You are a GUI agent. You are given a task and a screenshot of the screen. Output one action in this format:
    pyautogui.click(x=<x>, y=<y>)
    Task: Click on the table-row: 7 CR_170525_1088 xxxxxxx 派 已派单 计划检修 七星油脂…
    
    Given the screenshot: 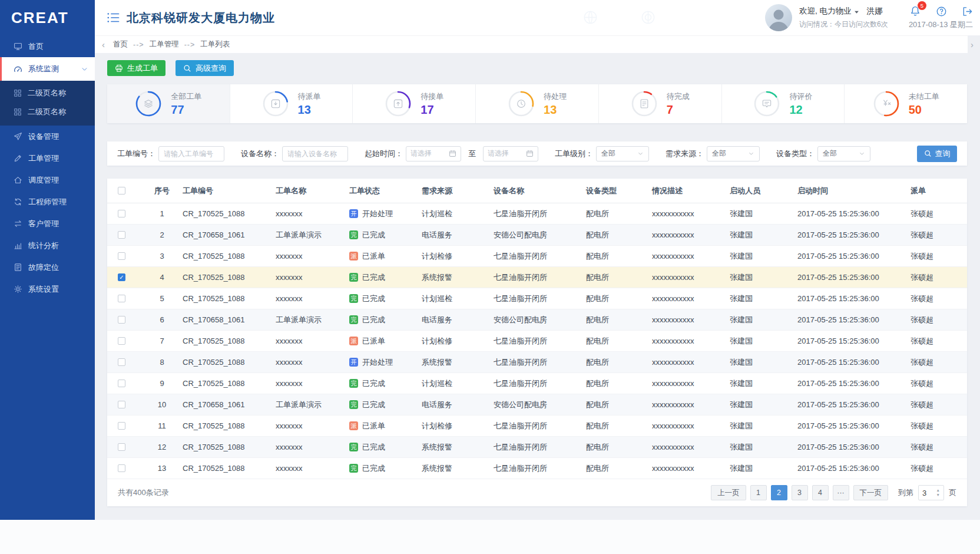 What is the action you would take?
    pyautogui.click(x=537, y=341)
    